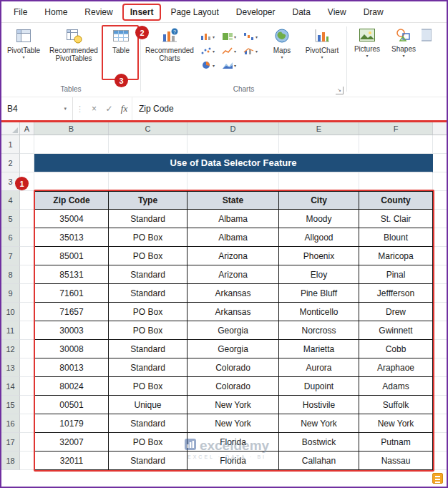 The image size is (448, 488). I want to click on name-box-dropdown-icon: ▾, so click(65, 109).